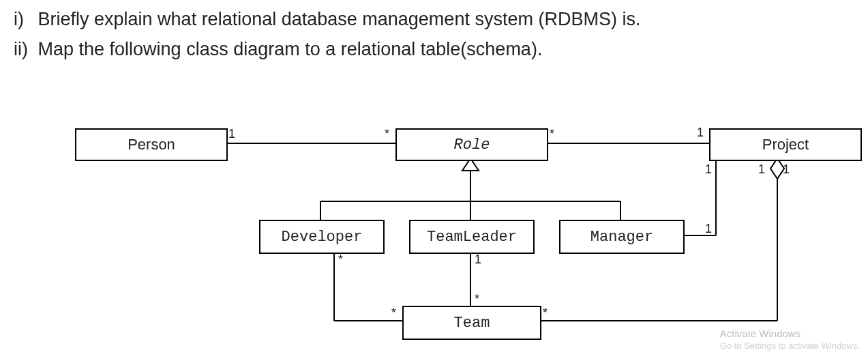  What do you see at coordinates (786, 169) in the screenshot?
I see `mult-aggregation-top: 1` at bounding box center [786, 169].